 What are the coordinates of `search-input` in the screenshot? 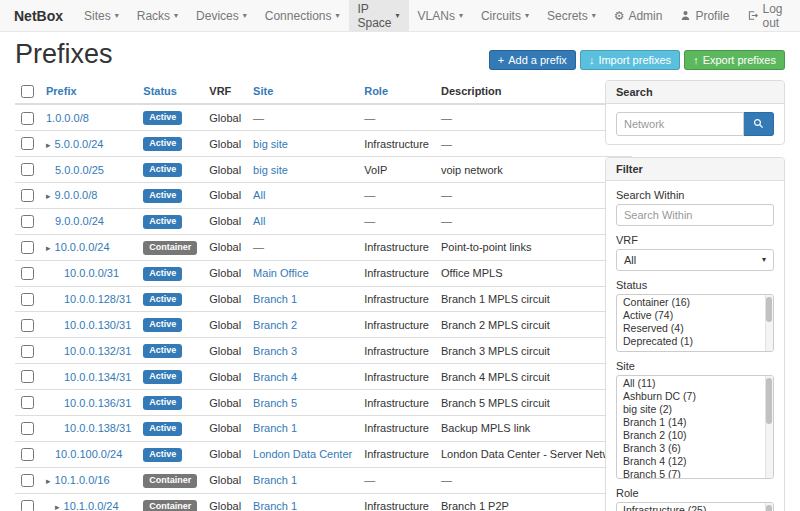 It's located at (680, 124).